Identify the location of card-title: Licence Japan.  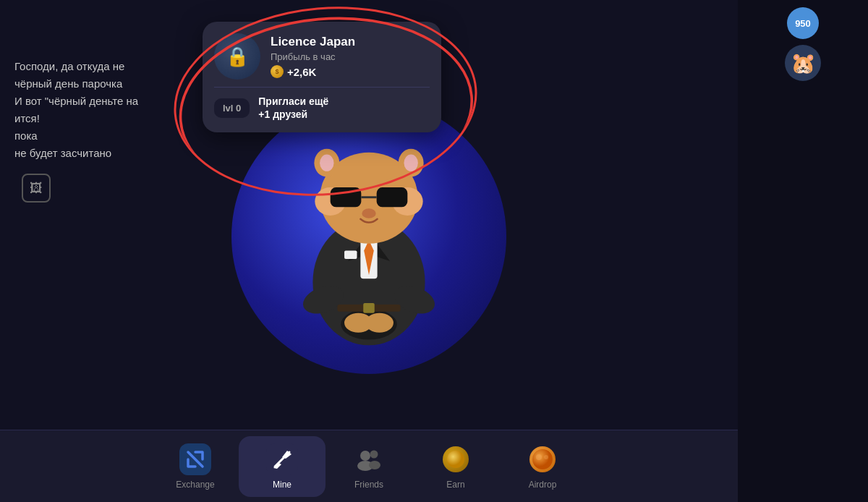
(350, 42).